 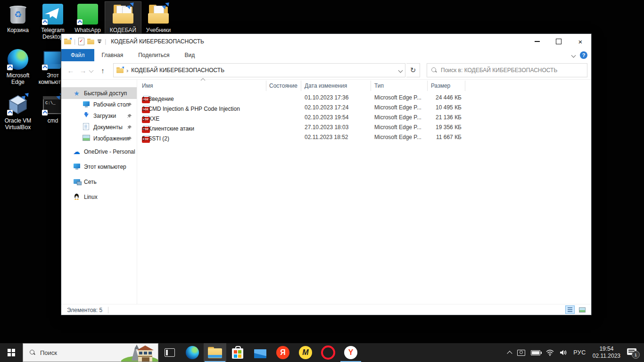 I want to click on taskbar: Поиск Я, so click(x=322, y=353).